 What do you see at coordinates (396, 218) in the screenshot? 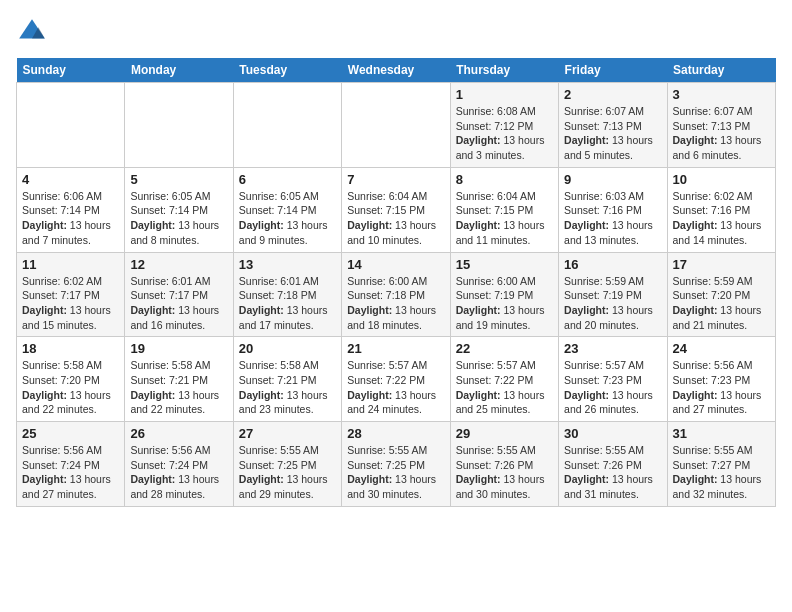
I see `day-info: Sunrise: 6:04 AMSunset: 7:15 PMDaylight:…` at bounding box center [396, 218].